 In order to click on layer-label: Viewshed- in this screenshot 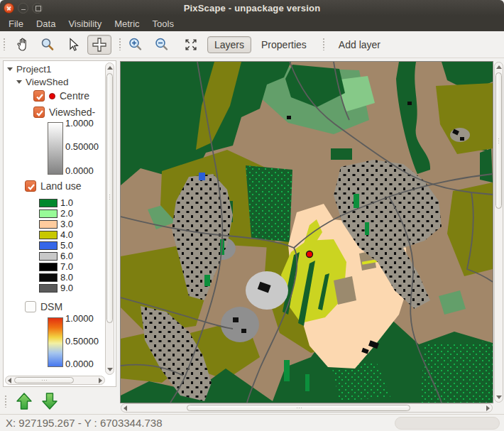, I will do `click(72, 112)`.